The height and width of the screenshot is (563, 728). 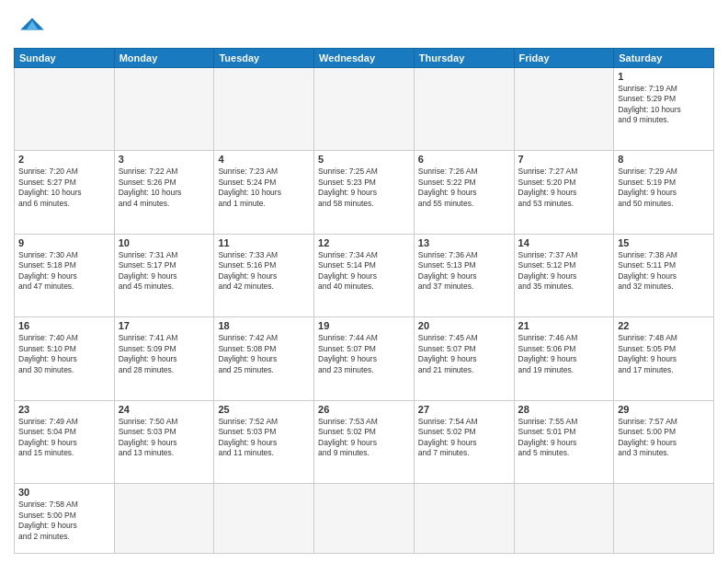 I want to click on header, so click(x=364, y=26).